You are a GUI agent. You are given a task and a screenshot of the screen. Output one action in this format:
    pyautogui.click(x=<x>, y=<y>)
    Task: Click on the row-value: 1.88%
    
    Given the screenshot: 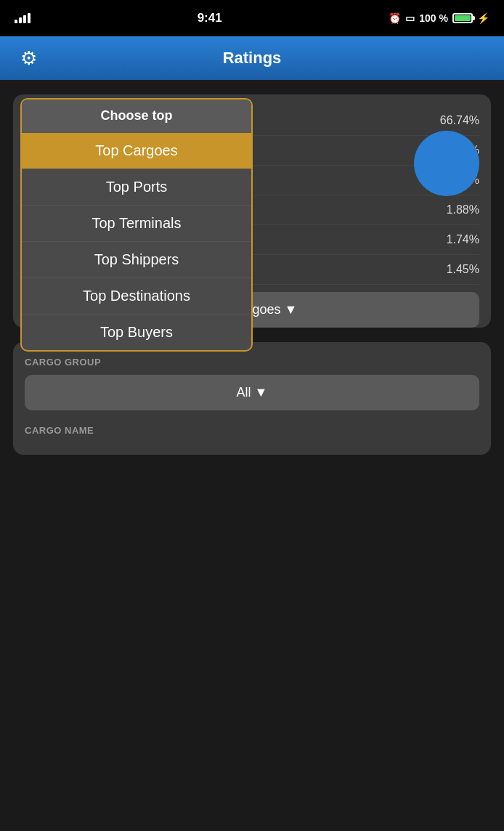 What is the action you would take?
    pyautogui.click(x=463, y=210)
    